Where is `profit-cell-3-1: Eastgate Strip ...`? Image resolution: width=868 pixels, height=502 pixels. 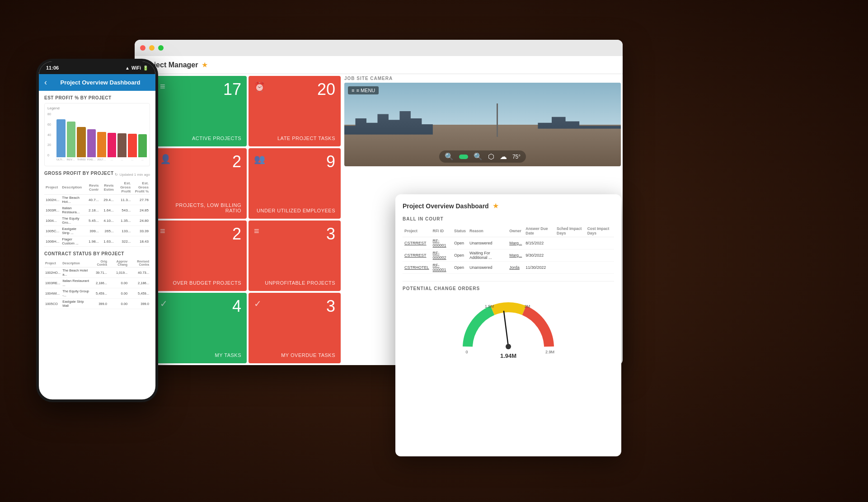
profit-cell-3-1: Eastgate Strip ... is located at coordinates (73, 231).